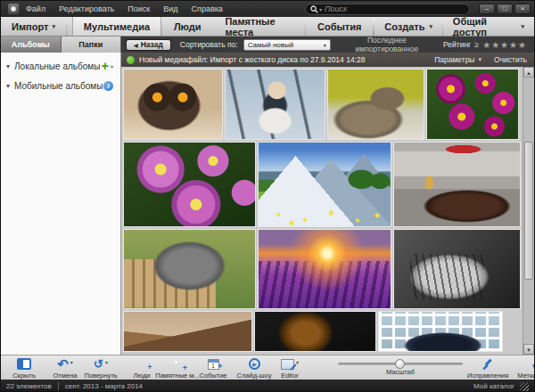 This screenshot has height=392, width=535. What do you see at coordinates (98, 364) in the screenshot?
I see `rotate-icon: ↺` at bounding box center [98, 364].